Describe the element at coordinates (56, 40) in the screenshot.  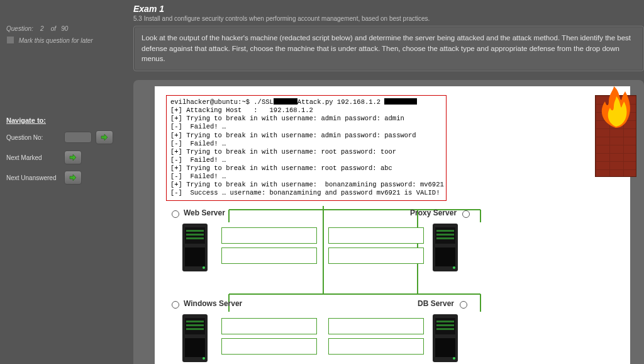
I see `mark-label: Mark this question for later` at that location.